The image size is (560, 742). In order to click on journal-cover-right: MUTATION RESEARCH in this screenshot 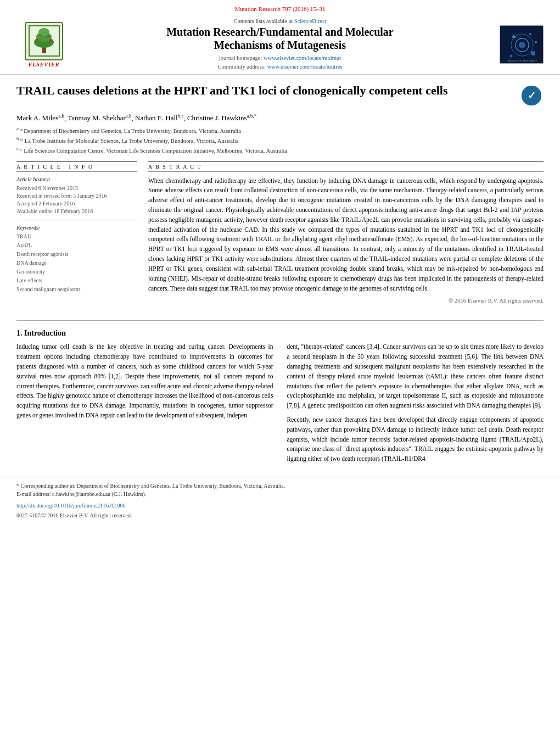, I will do `click(516, 44)`.